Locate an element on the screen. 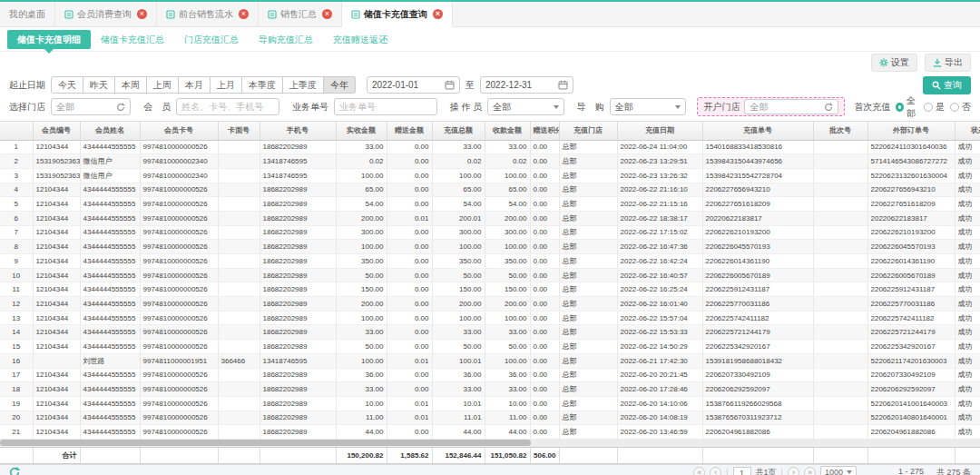 The height and width of the screenshot is (475, 980). table-row: 16刘世路99748110000019513664661341874659510… is located at coordinates (490, 361).